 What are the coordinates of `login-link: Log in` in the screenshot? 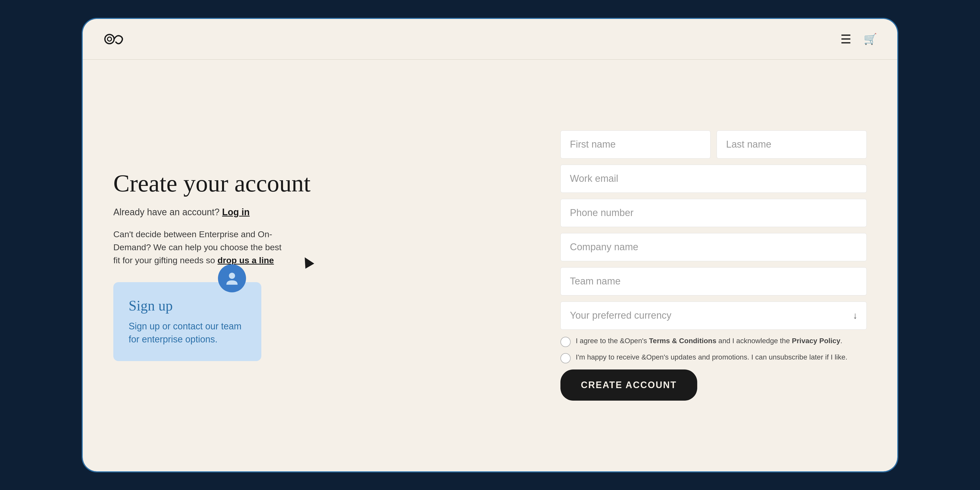 It's located at (236, 212).